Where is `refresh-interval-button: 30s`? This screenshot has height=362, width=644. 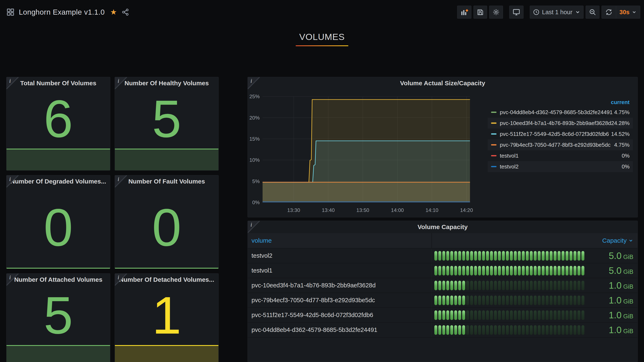
refresh-interval-button: 30s is located at coordinates (628, 12).